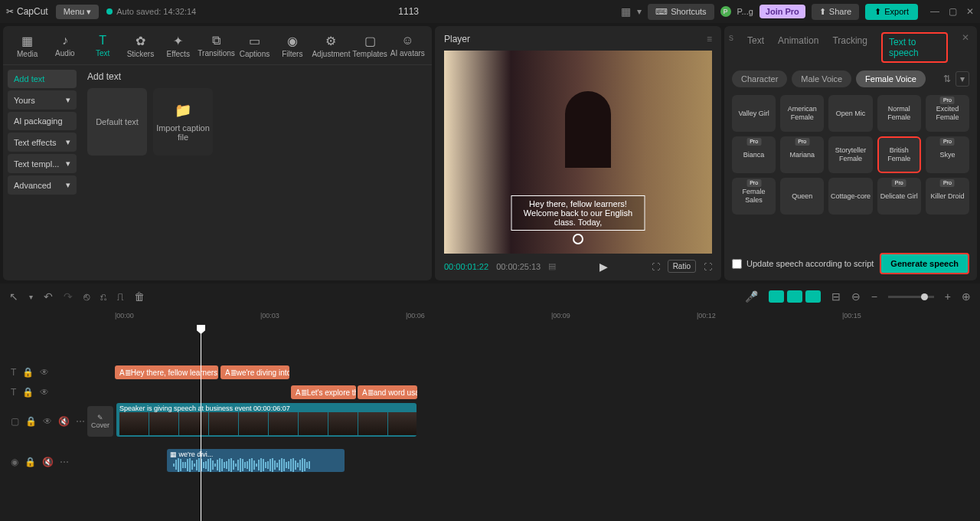 The height and width of the screenshot is (521, 980). What do you see at coordinates (68, 297) in the screenshot?
I see `redo-icon: ↷` at bounding box center [68, 297].